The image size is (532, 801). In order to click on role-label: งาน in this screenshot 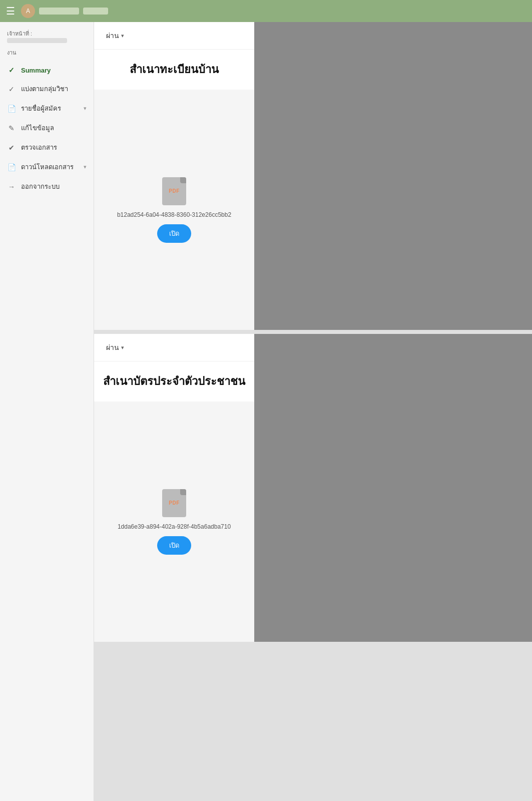, I will do `click(47, 55)`.